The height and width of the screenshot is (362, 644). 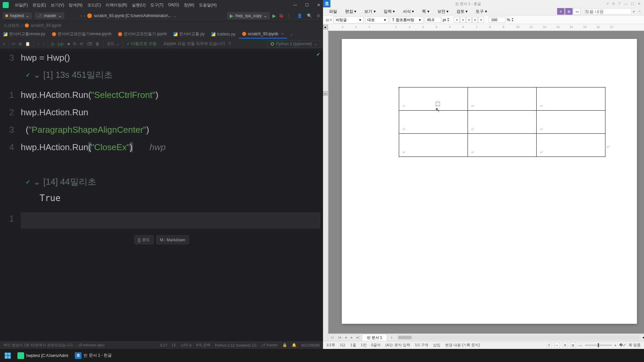 What do you see at coordinates (640, 11) in the screenshot?
I see `toolbar-chevron-icon: ㅅ` at bounding box center [640, 11].